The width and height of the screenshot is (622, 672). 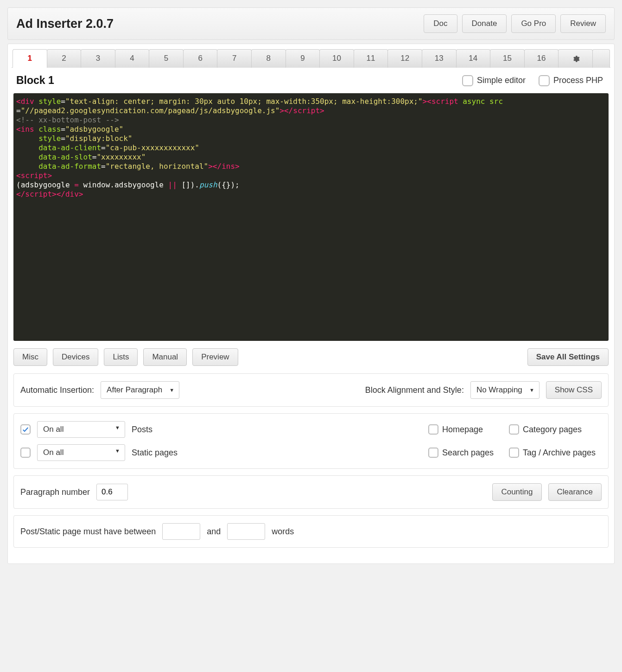 What do you see at coordinates (552, 429) in the screenshot?
I see `category-label: Category pages` at bounding box center [552, 429].